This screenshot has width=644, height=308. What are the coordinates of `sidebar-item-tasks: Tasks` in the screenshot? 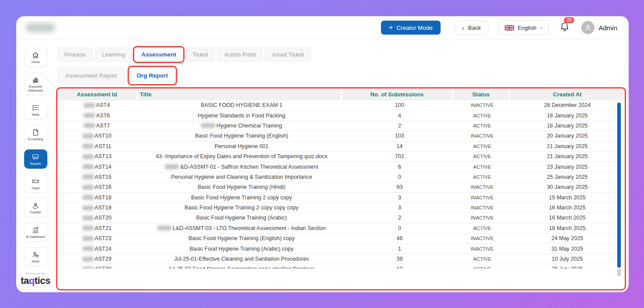 It's located at (36, 110).